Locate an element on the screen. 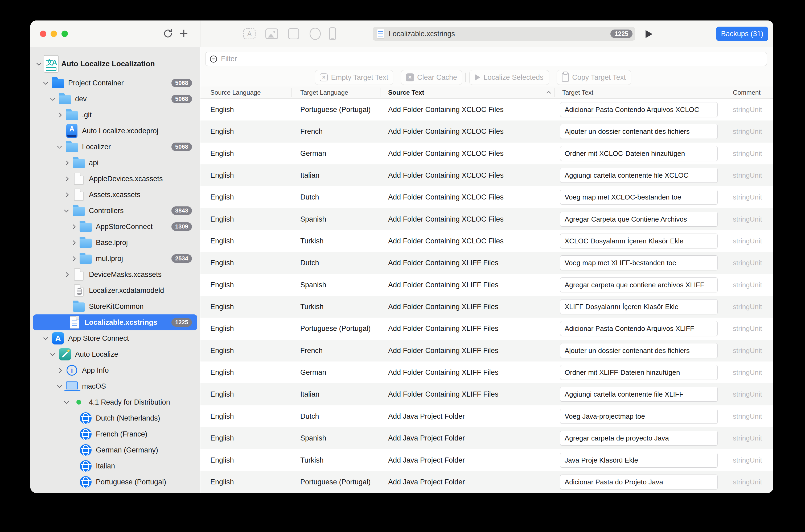  target-text-input: XCLOC Dosyalarını İçeren Klasör Ekle is located at coordinates (639, 241).